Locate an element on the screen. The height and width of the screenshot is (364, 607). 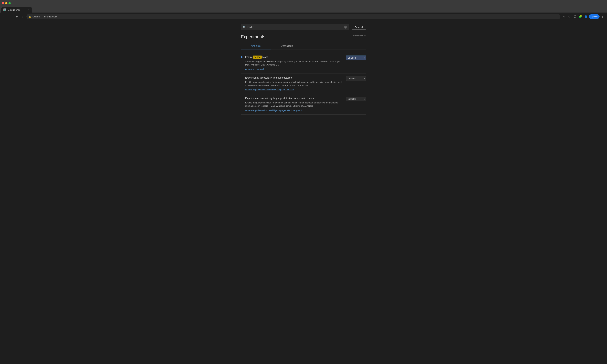
flag-dot-enabled is located at coordinates (242, 57).